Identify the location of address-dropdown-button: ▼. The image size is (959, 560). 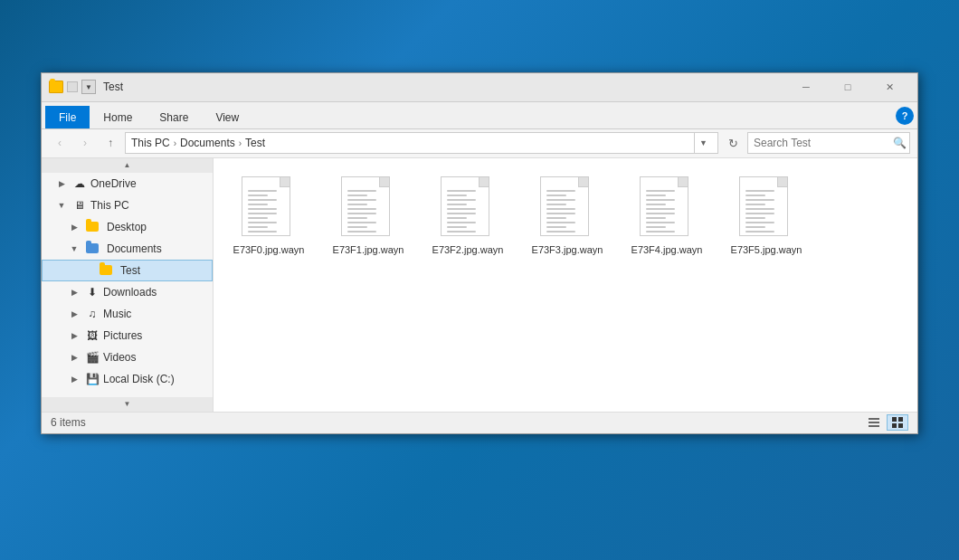
(703, 143).